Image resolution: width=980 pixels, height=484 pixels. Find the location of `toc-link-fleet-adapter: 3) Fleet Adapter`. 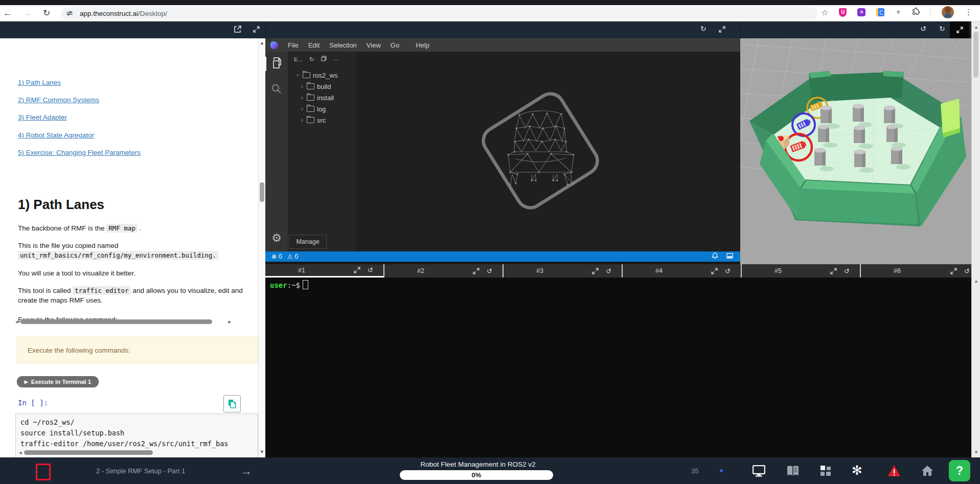

toc-link-fleet-adapter: 3) Fleet Adapter is located at coordinates (42, 118).